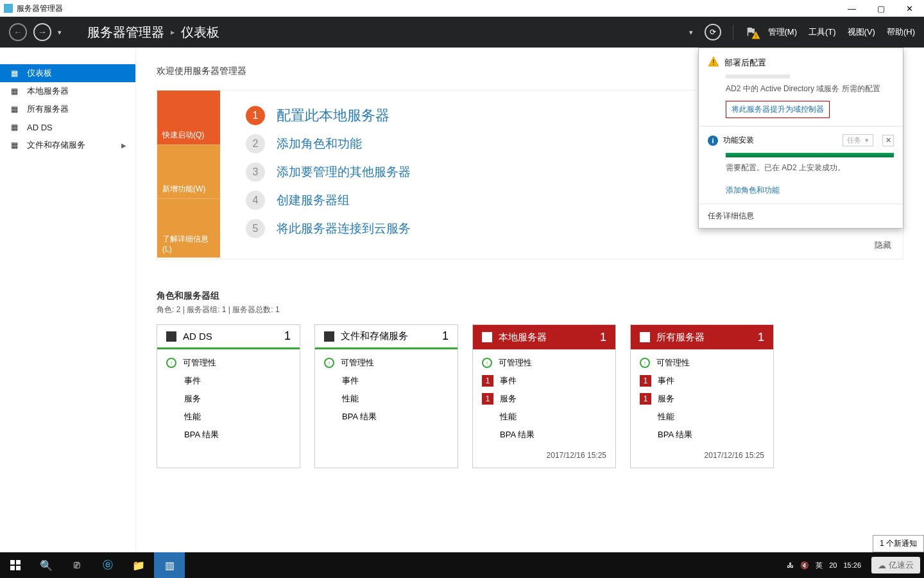 This screenshot has width=924, height=578. Describe the element at coordinates (14, 145) in the screenshot. I see `files-icon: ▦` at that location.